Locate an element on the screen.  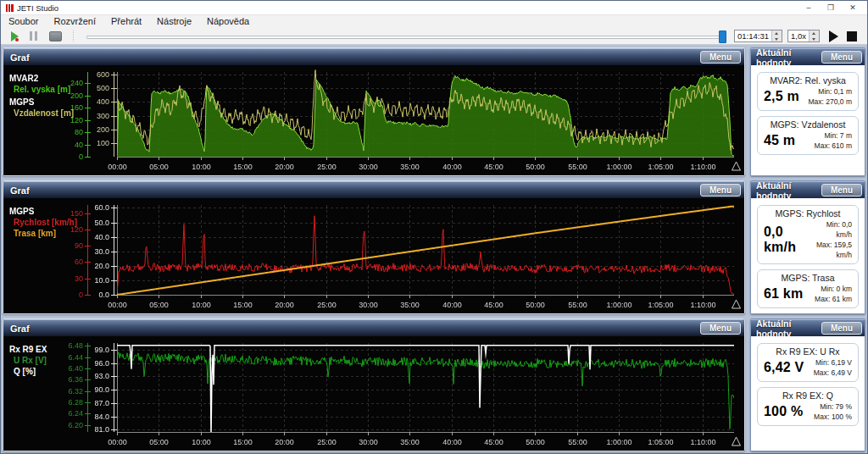
jeti-logo-icon is located at coordinates (10, 8).